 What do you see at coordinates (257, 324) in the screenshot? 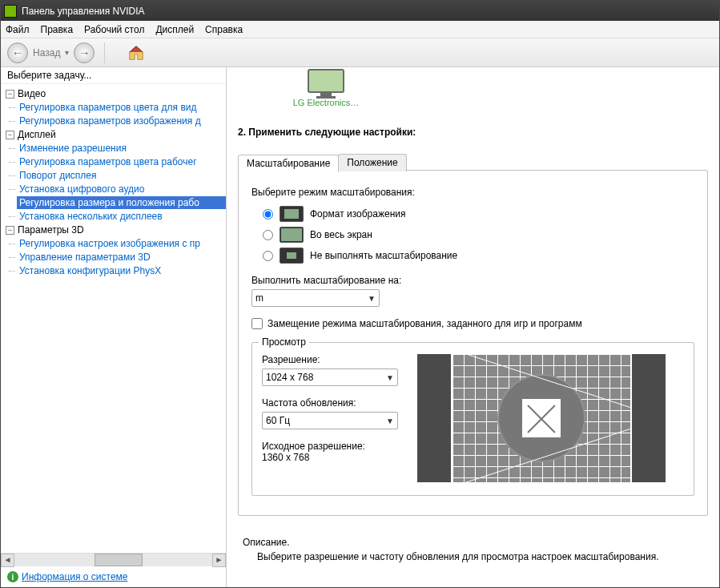
I see `override-checkbox` at bounding box center [257, 324].